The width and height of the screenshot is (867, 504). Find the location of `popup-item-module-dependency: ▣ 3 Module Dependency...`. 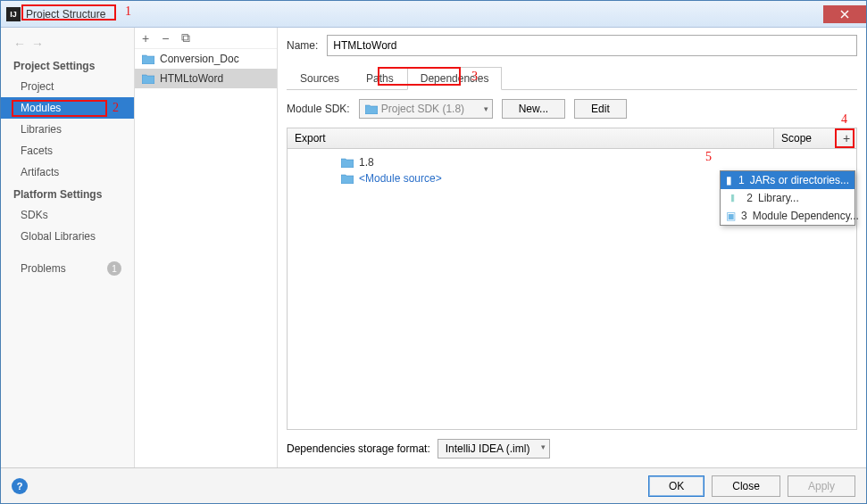

popup-item-module-dependency: ▣ 3 Module Dependency... is located at coordinates (788, 216).